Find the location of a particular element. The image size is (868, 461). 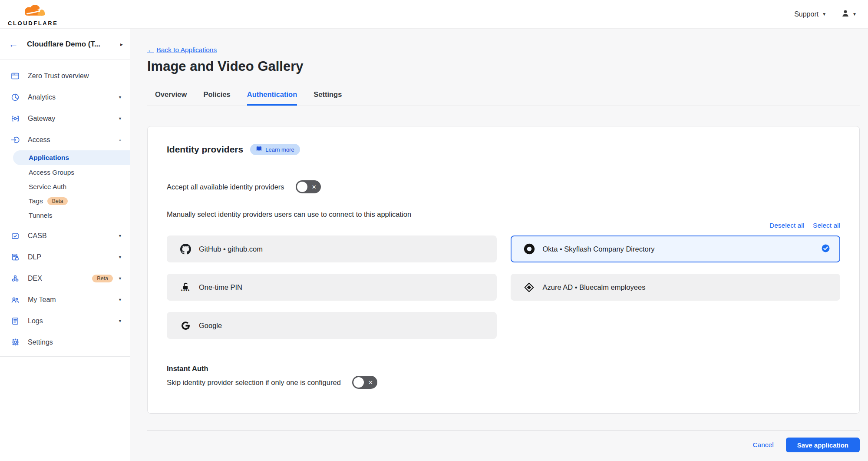

support-menu: Support ▼ is located at coordinates (810, 14).